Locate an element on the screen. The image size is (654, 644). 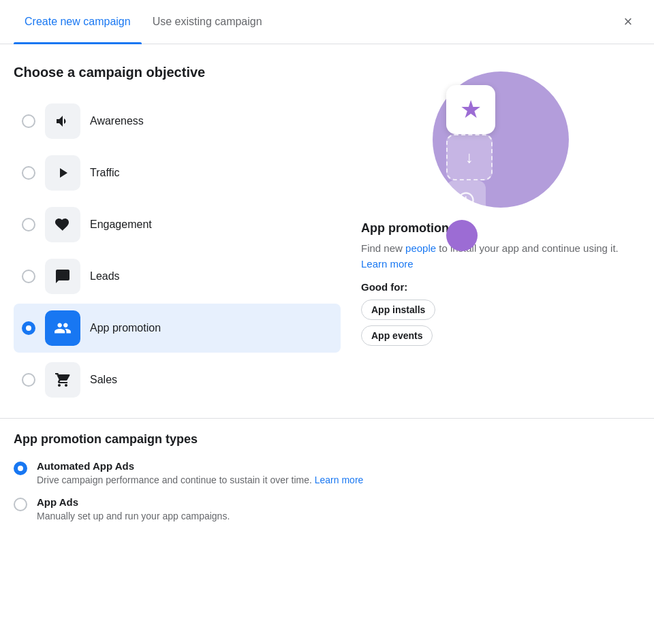
tile-rect is located at coordinates (463, 261).